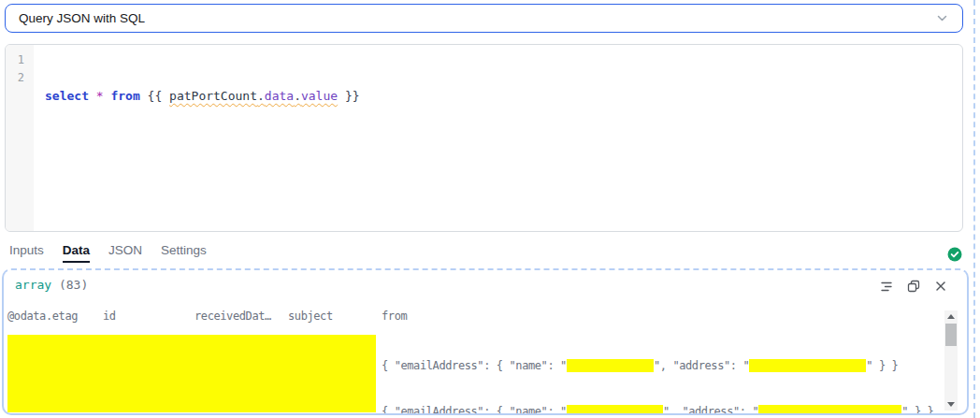 The width and height of the screenshot is (980, 418). I want to click on output-count: (83), so click(69, 284).